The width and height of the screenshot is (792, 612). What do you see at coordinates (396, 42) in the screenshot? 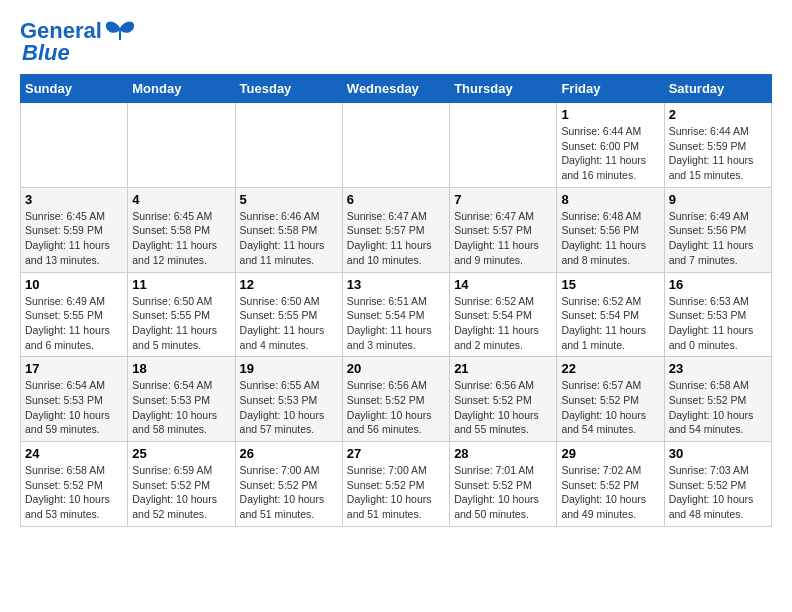
I see `page-header: General Blue` at bounding box center [396, 42].